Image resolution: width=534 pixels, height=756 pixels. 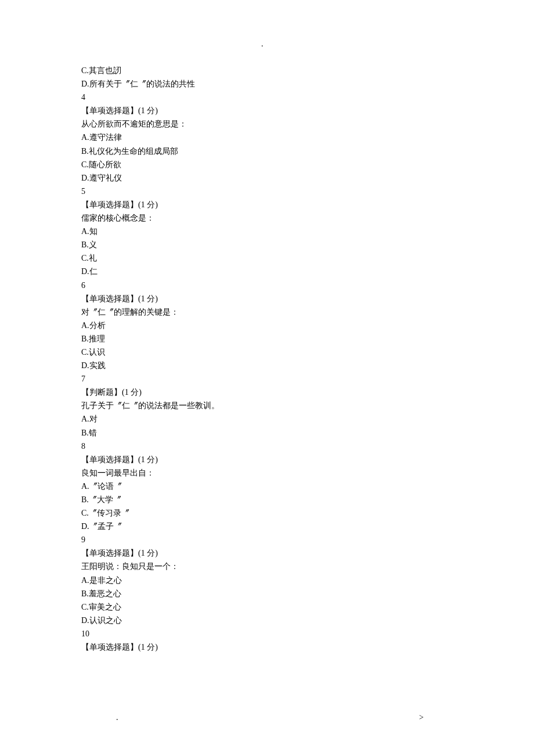 I want to click on q5-option-d: D.仁, so click(x=267, y=272).